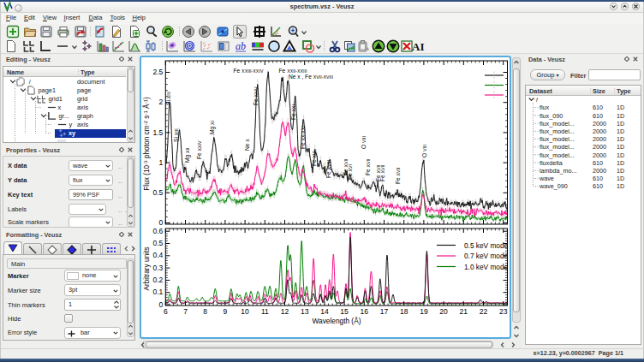 The height and width of the screenshot is (362, 644). Describe the element at coordinates (185, 312) in the screenshot. I see `svg-text: 7` at that location.